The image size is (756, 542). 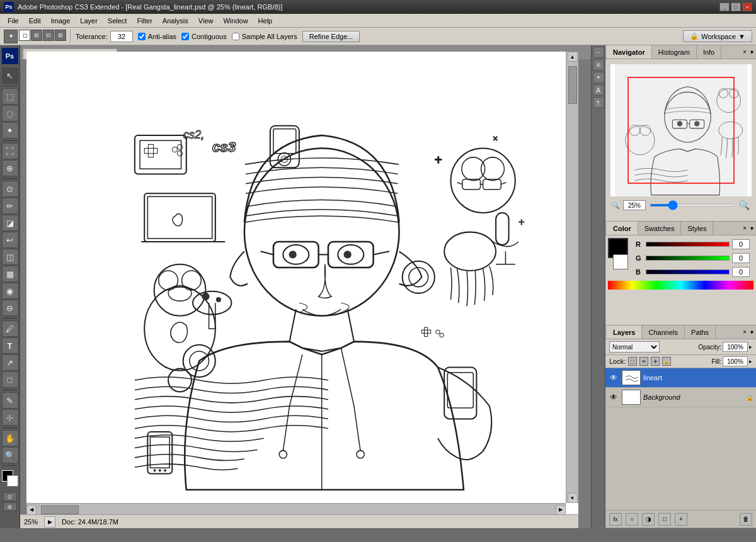 What do you see at coordinates (622, 228) in the screenshot?
I see `tab-color: Color` at bounding box center [622, 228].